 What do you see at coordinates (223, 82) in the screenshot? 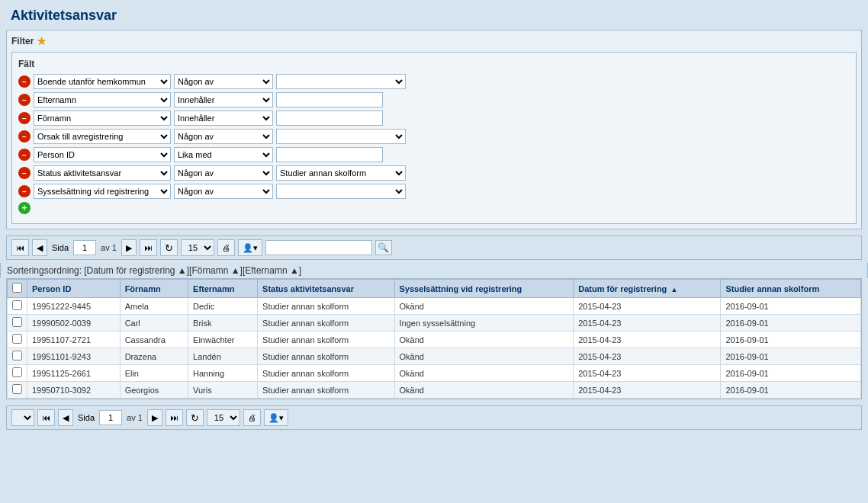
I see `filter-op-1: Någon av` at bounding box center [223, 82].